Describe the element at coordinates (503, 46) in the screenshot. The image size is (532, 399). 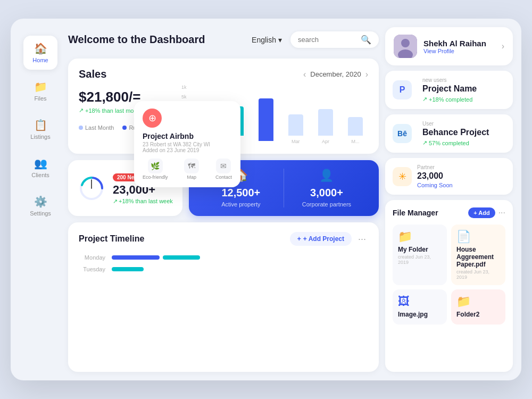
I see `profile-arrow-icon: ›` at that location.